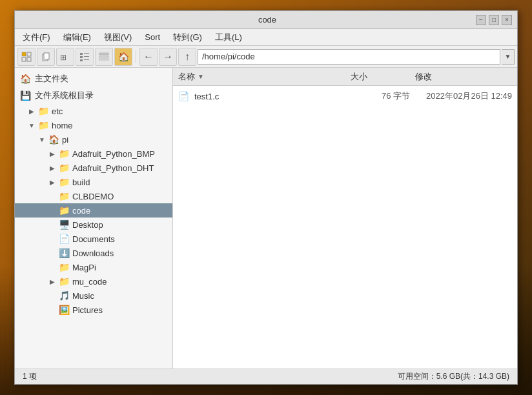 This screenshot has height=395, width=532. Describe the element at coordinates (453, 377) in the screenshot. I see `status-free-space: 可用空间：5.6 GB(共：14.3 GB)` at that location.